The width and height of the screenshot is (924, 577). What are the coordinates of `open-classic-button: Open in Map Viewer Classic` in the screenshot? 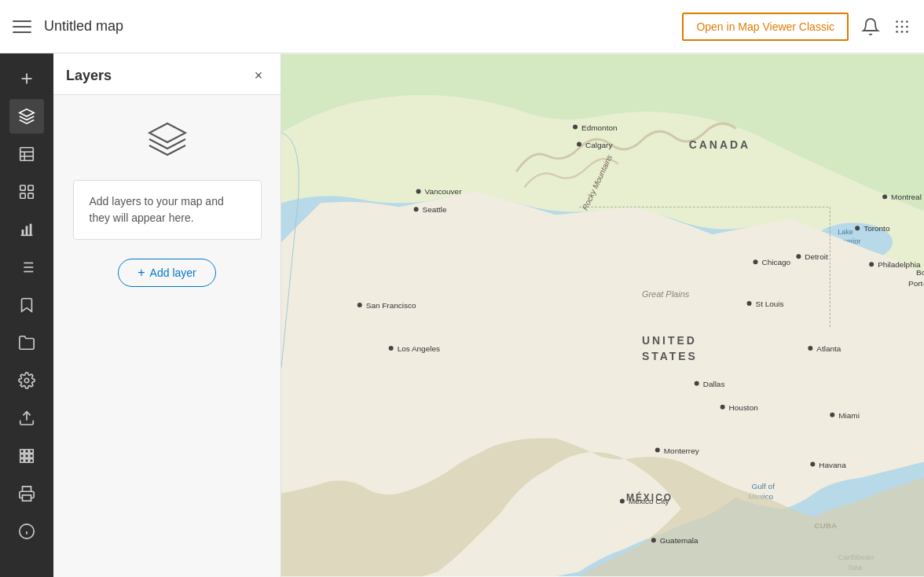 It's located at (765, 27).